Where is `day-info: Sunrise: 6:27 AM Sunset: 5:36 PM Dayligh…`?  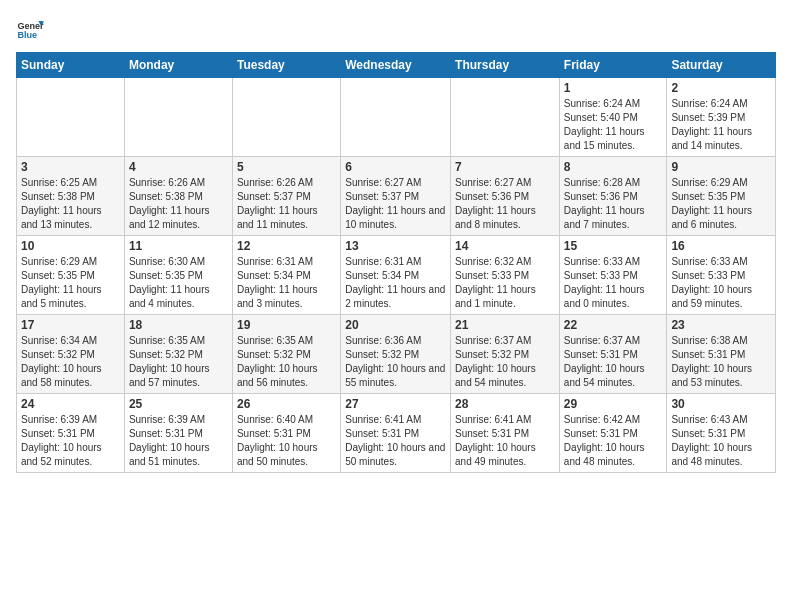
day-info: Sunrise: 6:27 AM Sunset: 5:36 PM Dayligh… is located at coordinates (505, 204).